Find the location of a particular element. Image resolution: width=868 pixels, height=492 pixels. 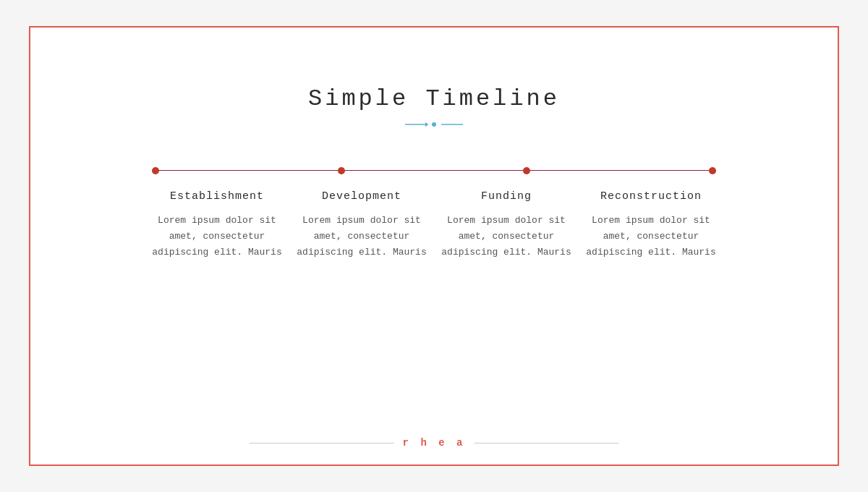

item-body-funding: Lorem ipsum dolor sit amet, consectetur … is located at coordinates (506, 237).